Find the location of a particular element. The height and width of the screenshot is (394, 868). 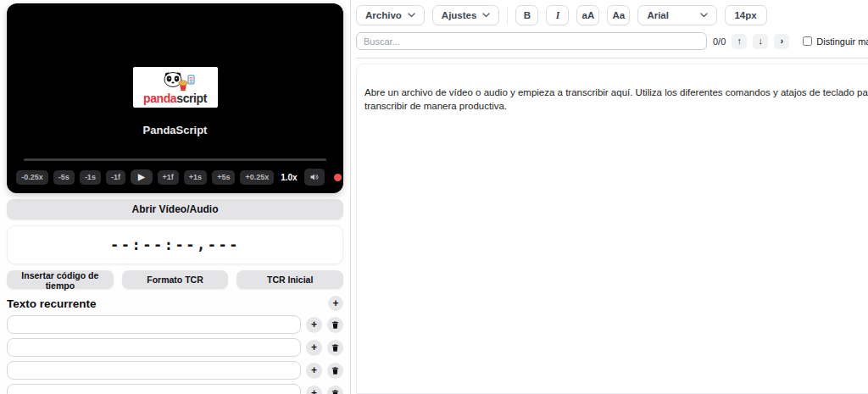

search-bar: 0/0 ↑ ↓ › Distinguir mayúsculas is located at coordinates (612, 46).